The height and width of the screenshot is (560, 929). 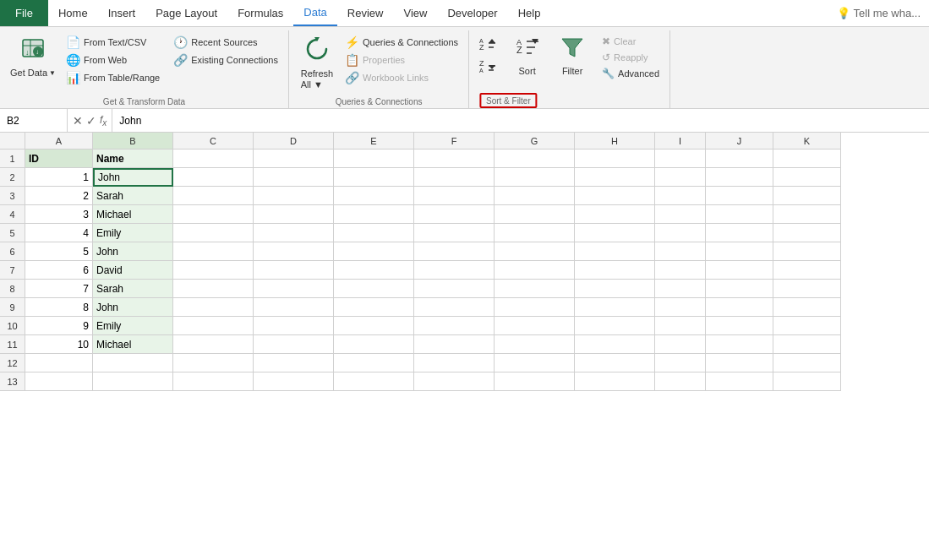 I want to click on review-menu-item: Review, so click(x=365, y=14).